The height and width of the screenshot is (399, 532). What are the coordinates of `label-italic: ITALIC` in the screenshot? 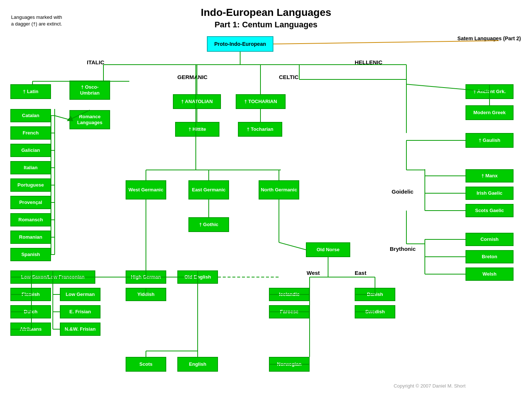 It's located at (95, 62).